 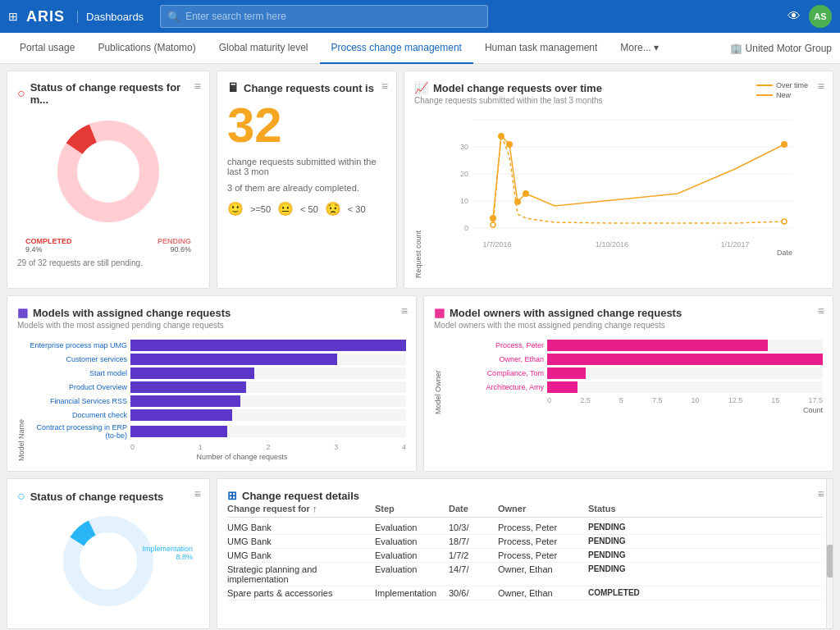 I want to click on bar-row-r0: Process, Peter, so click(x=634, y=345).